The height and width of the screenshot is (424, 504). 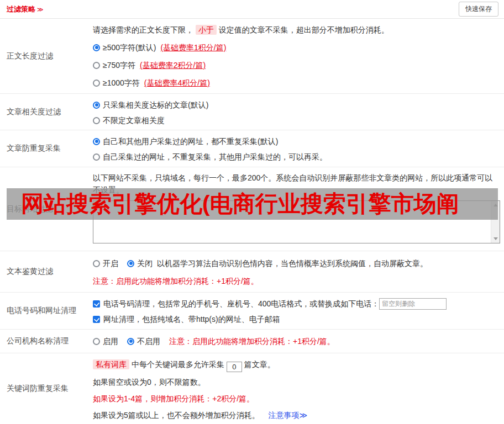 What do you see at coordinates (252, 149) in the screenshot?
I see `row-dedup-collect: 文章防重复采集 自己和其他用户采集过的网址，都不重复采集(默认) 自己采集过的网…` at bounding box center [252, 149].